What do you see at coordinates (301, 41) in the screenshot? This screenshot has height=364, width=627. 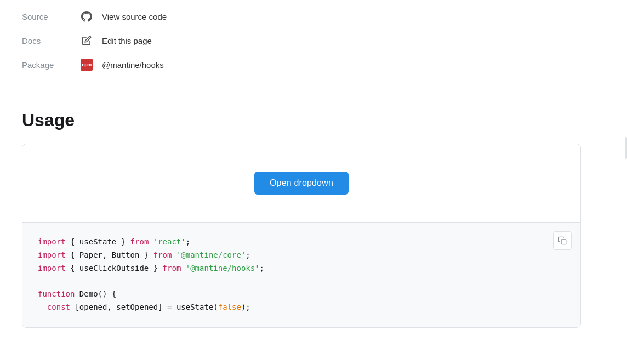 I see `docs-row: Docs Edit this page` at bounding box center [301, 41].